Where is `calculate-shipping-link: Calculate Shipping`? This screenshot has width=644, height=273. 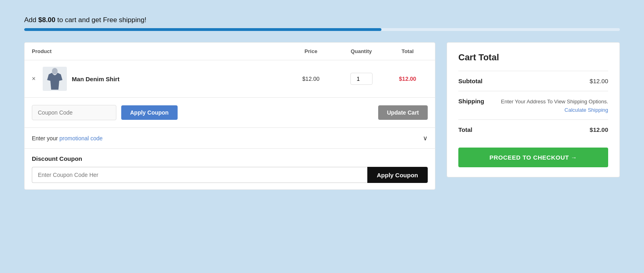 calculate-shipping-link: Calculate Shipping is located at coordinates (555, 110).